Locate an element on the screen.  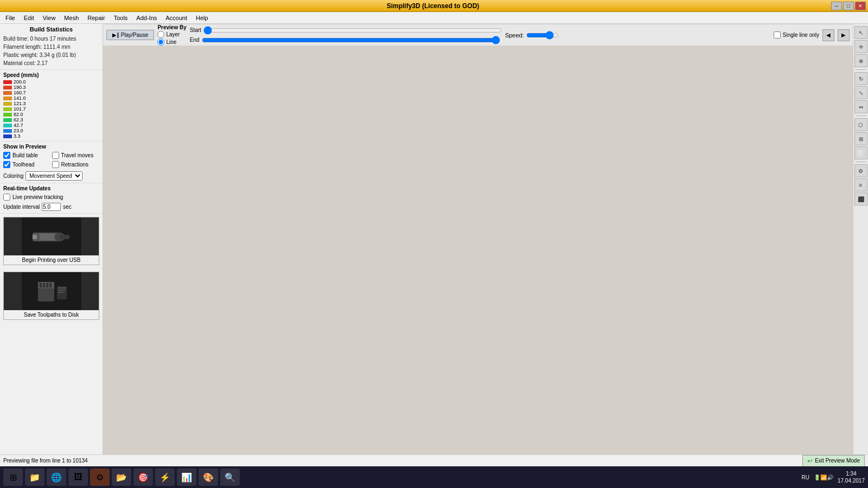
update-interval-label: Update interval is located at coordinates (22, 207).